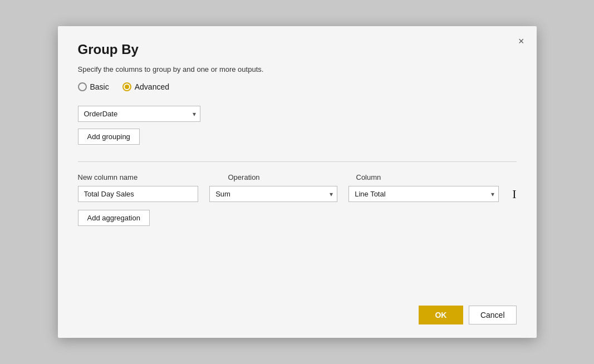  I want to click on operation-select-wrapper: Sum Average Min Max Count Count Distinct, so click(273, 194).